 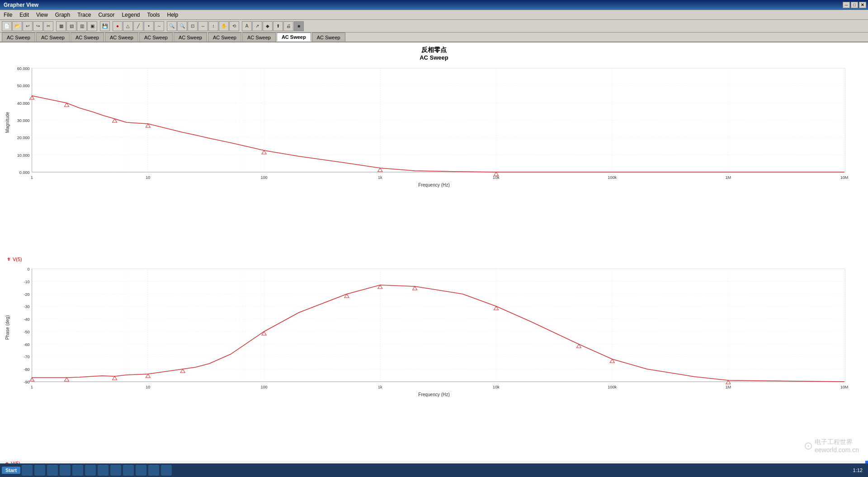 I want to click on tab-9: AC Sweep, so click(x=329, y=37).